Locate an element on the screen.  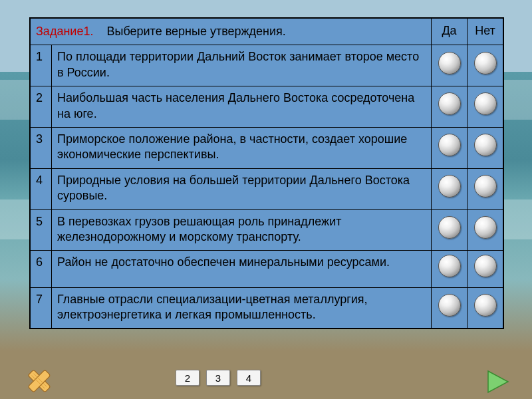
statement-text: Приморское положение района, в частности… is located at coordinates (242, 148).